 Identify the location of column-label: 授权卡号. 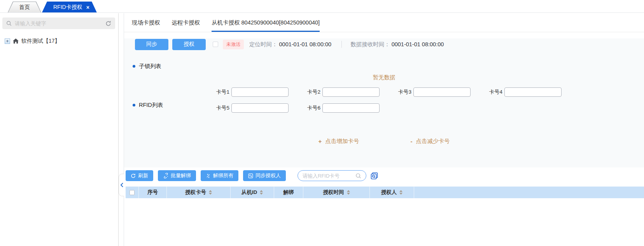
(196, 192).